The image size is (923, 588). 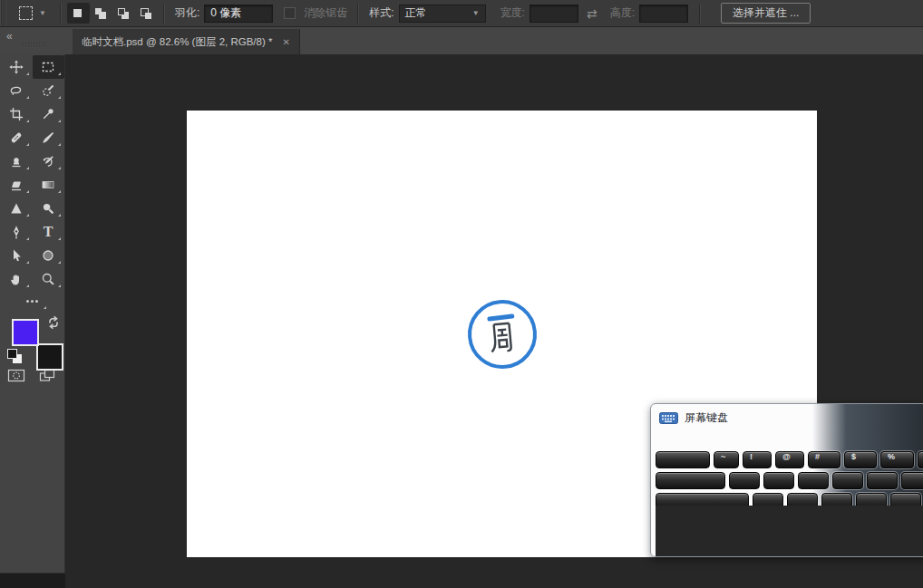 I want to click on feather-label: 羽化:, so click(x=187, y=13).